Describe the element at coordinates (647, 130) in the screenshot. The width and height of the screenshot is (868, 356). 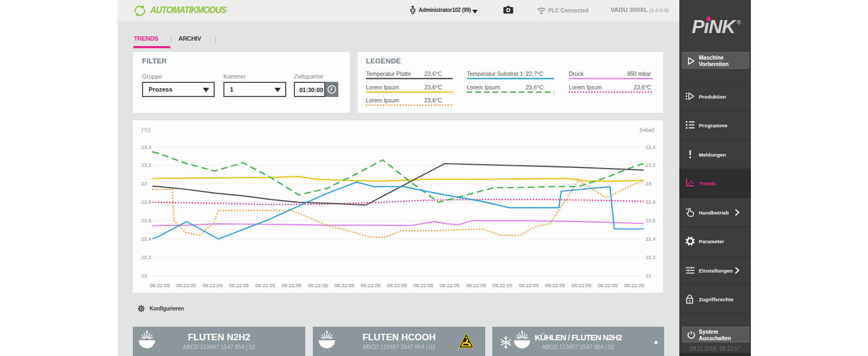
I see `svg-text: [mbar]` at that location.